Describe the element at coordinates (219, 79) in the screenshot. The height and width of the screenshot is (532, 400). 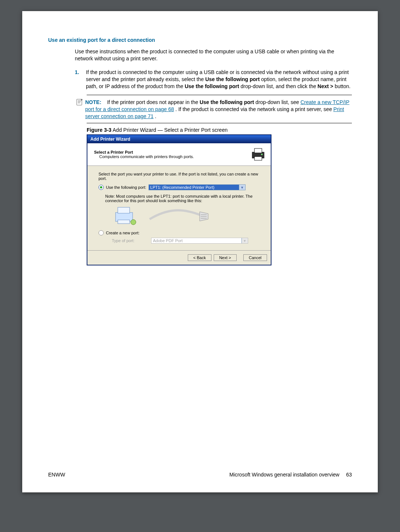
I see `step-text: If the product is connected to the compu…` at that location.